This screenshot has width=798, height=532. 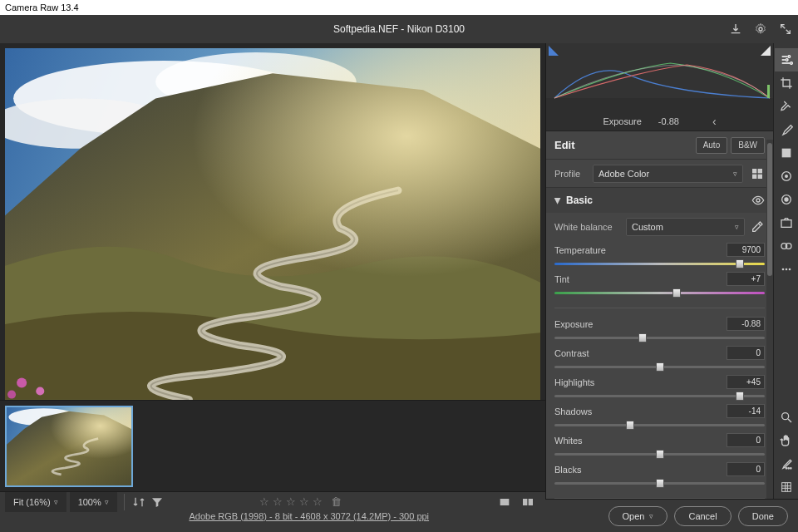 I want to click on snapshot-icon, so click(x=786, y=223).